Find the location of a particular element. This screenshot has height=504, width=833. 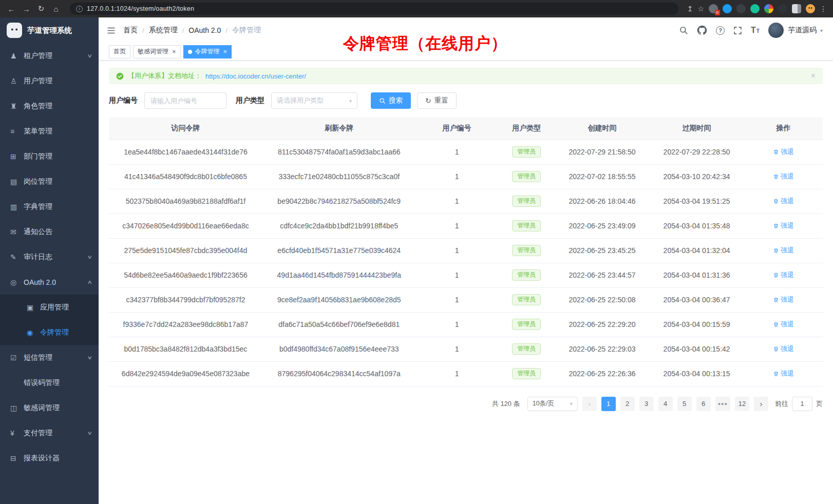

reset-button: ↻ 重置 is located at coordinates (437, 101).